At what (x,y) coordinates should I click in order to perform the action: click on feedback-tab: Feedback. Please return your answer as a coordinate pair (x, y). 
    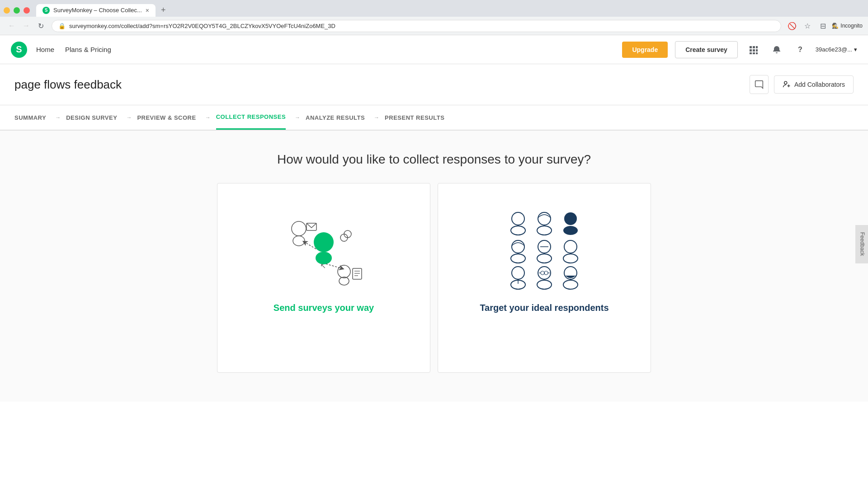
    Looking at the image, I should click on (862, 244).